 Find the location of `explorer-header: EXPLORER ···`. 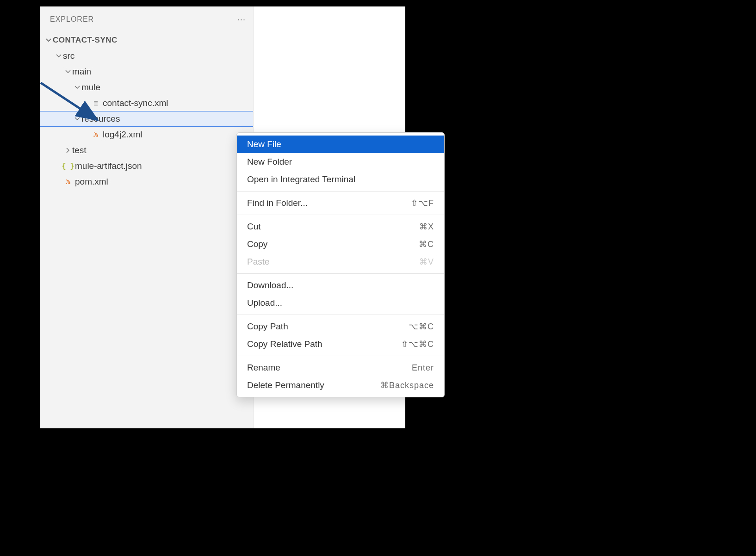

explorer-header: EXPLORER ··· is located at coordinates (146, 19).